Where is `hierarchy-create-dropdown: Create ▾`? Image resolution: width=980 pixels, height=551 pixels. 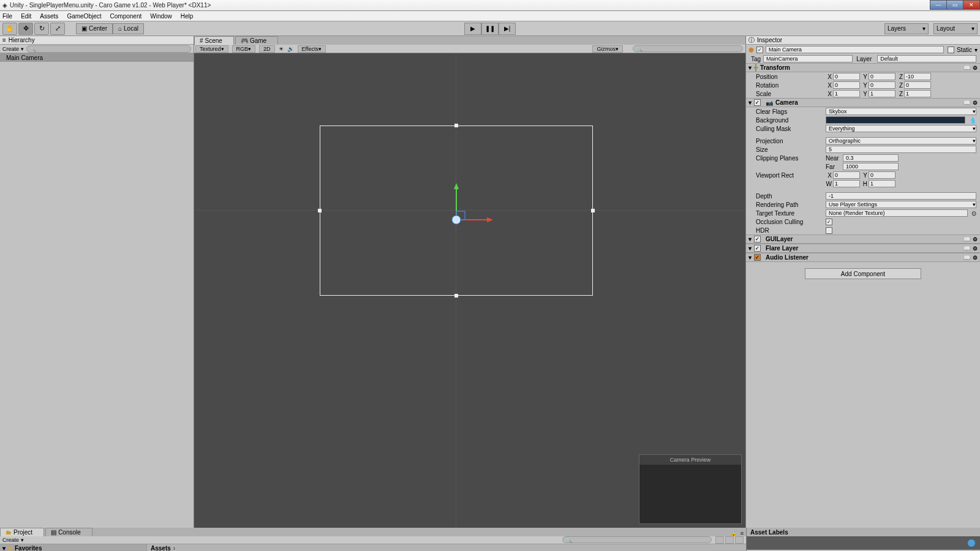 hierarchy-create-dropdown: Create ▾ is located at coordinates (13, 49).